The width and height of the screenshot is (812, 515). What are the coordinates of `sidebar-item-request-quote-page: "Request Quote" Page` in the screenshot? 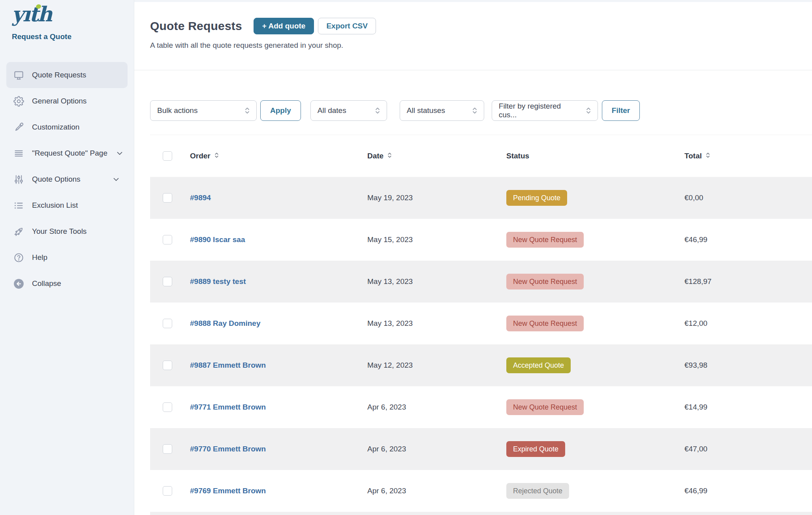 It's located at (67, 153).